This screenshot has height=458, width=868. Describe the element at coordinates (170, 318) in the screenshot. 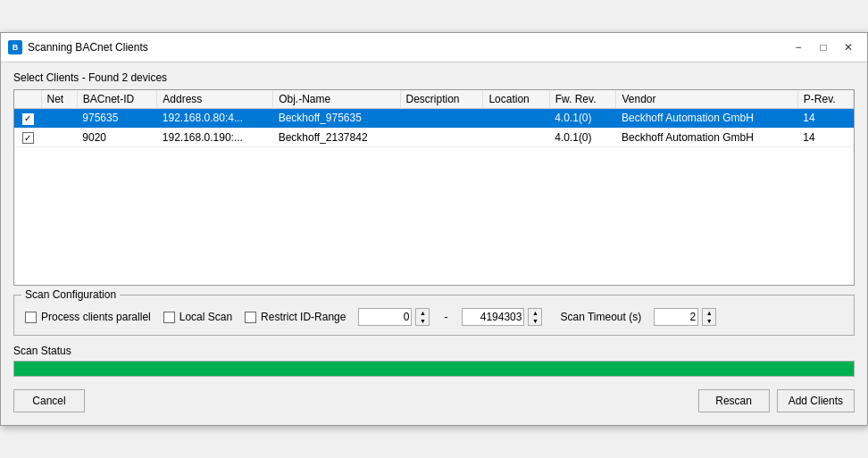

I see `local-scan-checkbox` at that location.